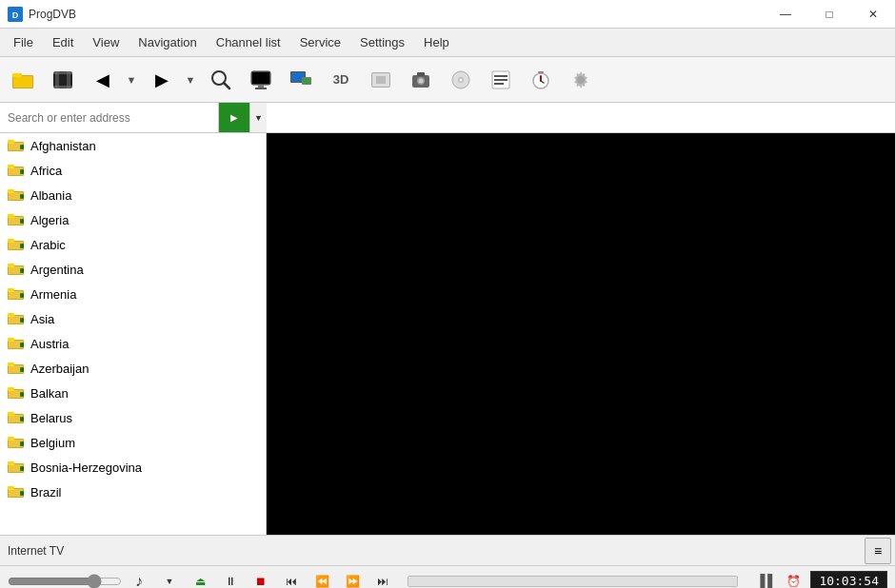 The height and width of the screenshot is (588, 895). I want to click on channel-item-label: Algeria, so click(50, 221).